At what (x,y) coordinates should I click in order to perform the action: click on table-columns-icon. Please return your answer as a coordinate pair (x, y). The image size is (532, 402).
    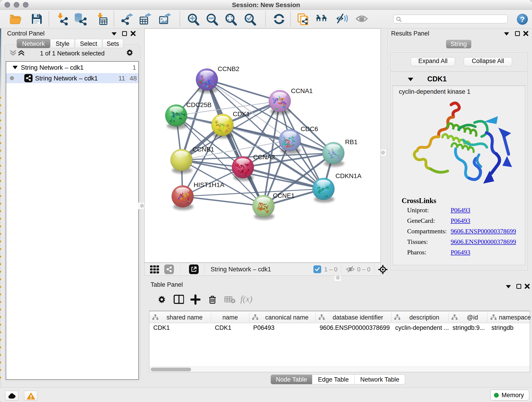
    Looking at the image, I should click on (179, 300).